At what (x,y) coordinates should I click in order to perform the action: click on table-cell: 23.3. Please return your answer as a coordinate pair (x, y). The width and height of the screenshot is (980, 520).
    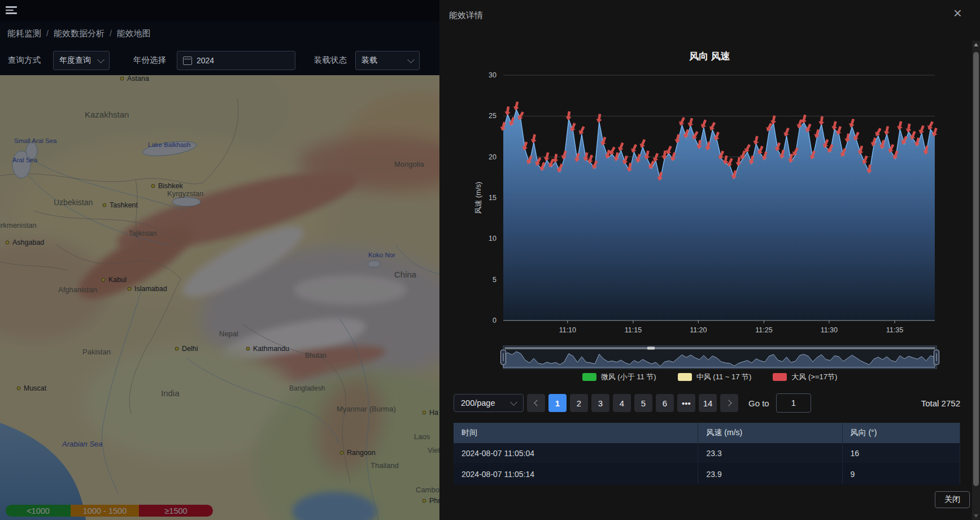
    Looking at the image, I should click on (770, 453).